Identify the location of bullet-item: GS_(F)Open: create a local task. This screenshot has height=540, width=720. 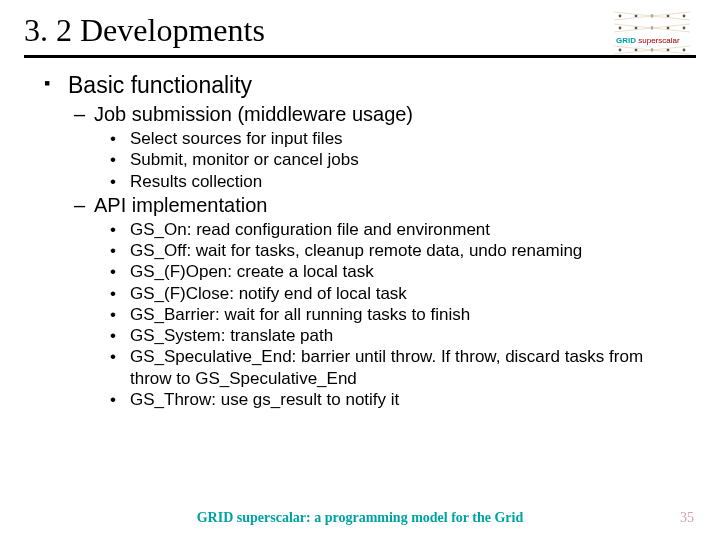
(397, 272).